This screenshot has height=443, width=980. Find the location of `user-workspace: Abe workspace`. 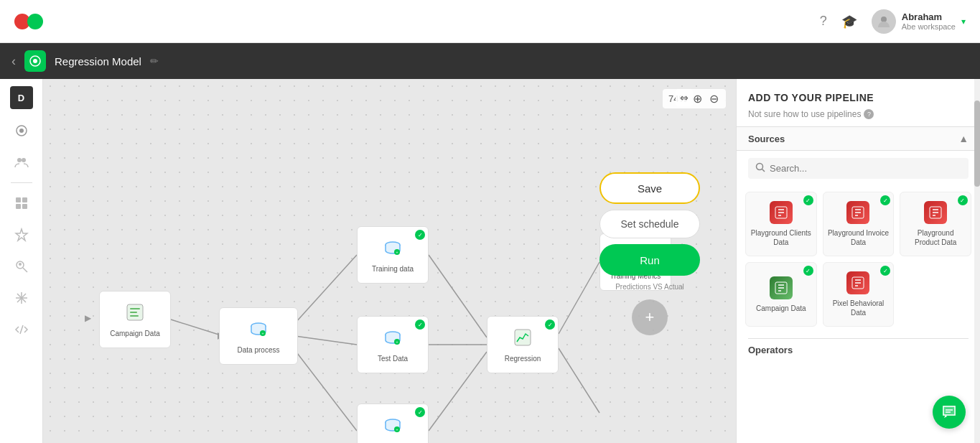

user-workspace: Abe workspace is located at coordinates (929, 27).